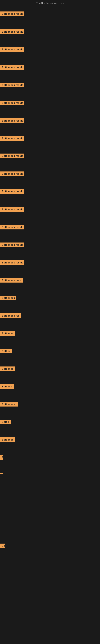 The width and height of the screenshot is (100, 644). What do you see at coordinates (11, 280) in the screenshot?
I see `bottleneck-item: Bottleneck resu` at bounding box center [11, 280].